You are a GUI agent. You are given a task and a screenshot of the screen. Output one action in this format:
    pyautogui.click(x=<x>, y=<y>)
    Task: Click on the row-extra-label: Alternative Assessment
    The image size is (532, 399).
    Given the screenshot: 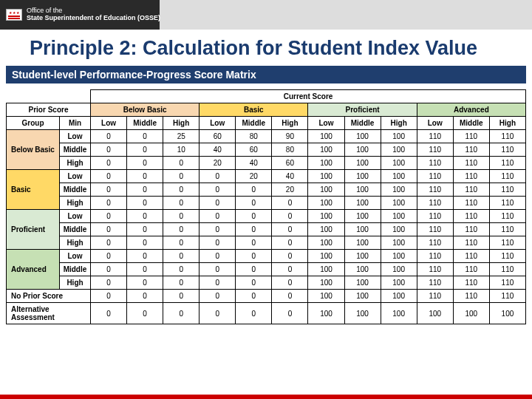 What is the action you would take?
    pyautogui.click(x=49, y=313)
    